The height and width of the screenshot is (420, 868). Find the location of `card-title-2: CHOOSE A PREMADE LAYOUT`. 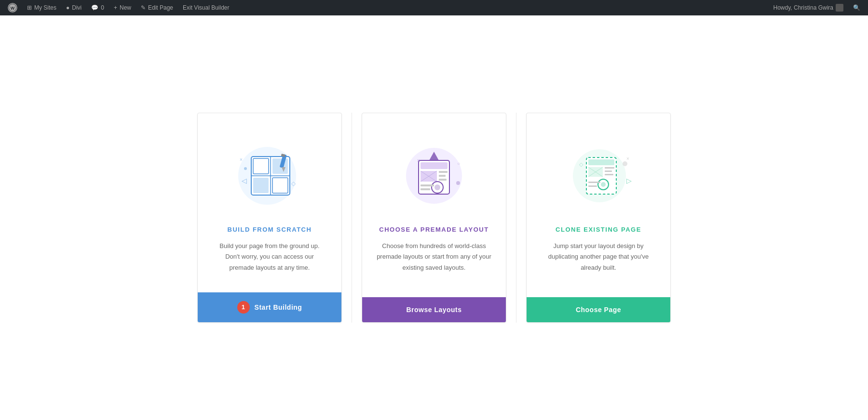

card-title-2: CHOOSE A PREMADE LAYOUT is located at coordinates (434, 229).